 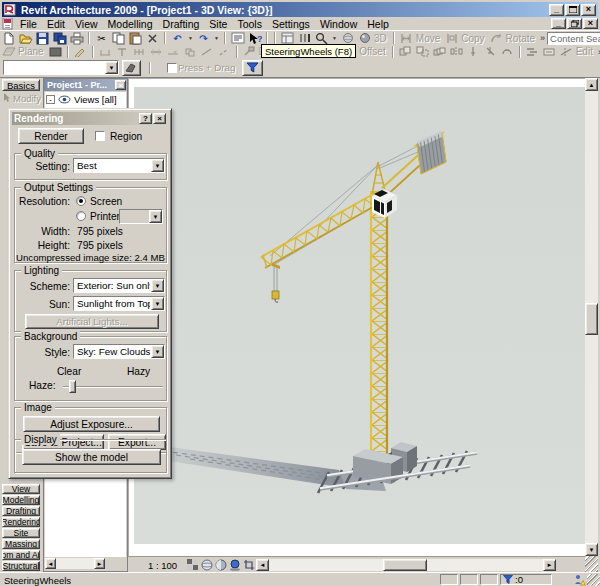 What do you see at coordinates (490, 52) in the screenshot?
I see `unpin-icon` at bounding box center [490, 52].